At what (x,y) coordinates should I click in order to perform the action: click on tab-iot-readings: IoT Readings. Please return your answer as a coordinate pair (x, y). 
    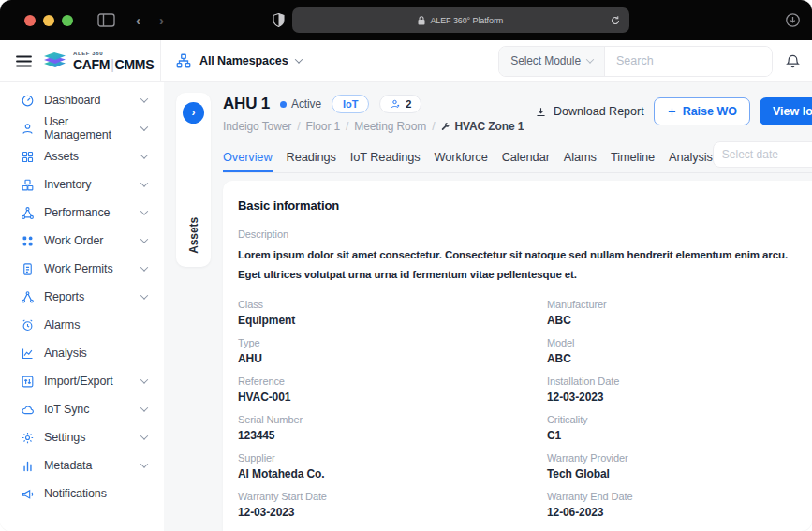
    Looking at the image, I should click on (386, 161).